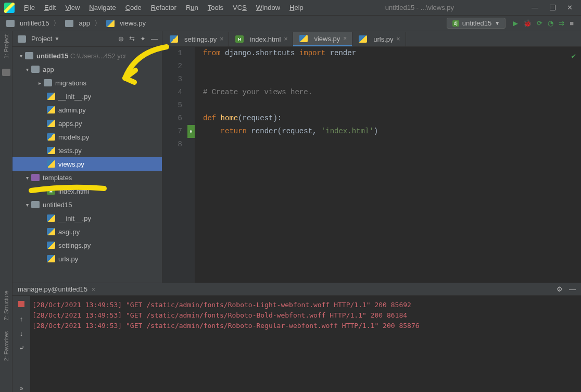 The image size is (581, 392). I want to click on run-config-selector: dj untitled15 ▼, so click(476, 23).